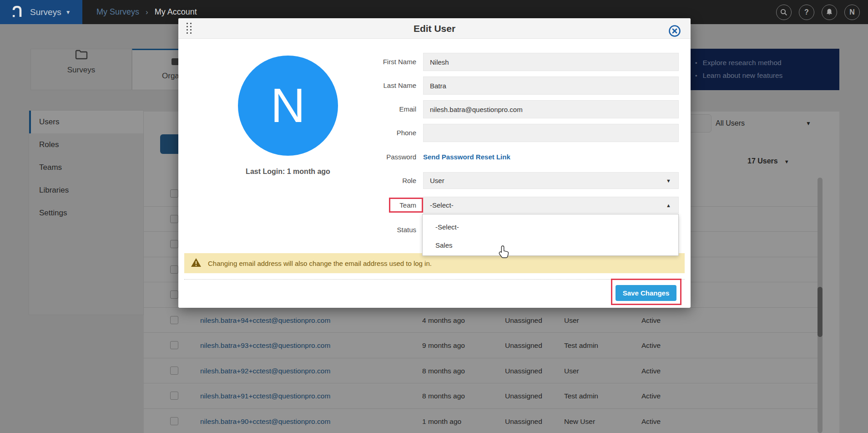 This screenshot has width=868, height=433. What do you see at coordinates (406, 205) in the screenshot?
I see `team-label-annotation-box` at bounding box center [406, 205].